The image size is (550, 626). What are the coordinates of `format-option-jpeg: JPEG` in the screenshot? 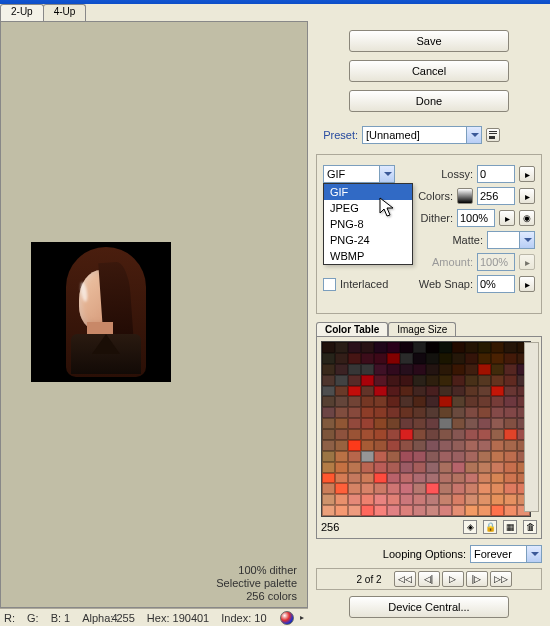 It's located at (368, 208).